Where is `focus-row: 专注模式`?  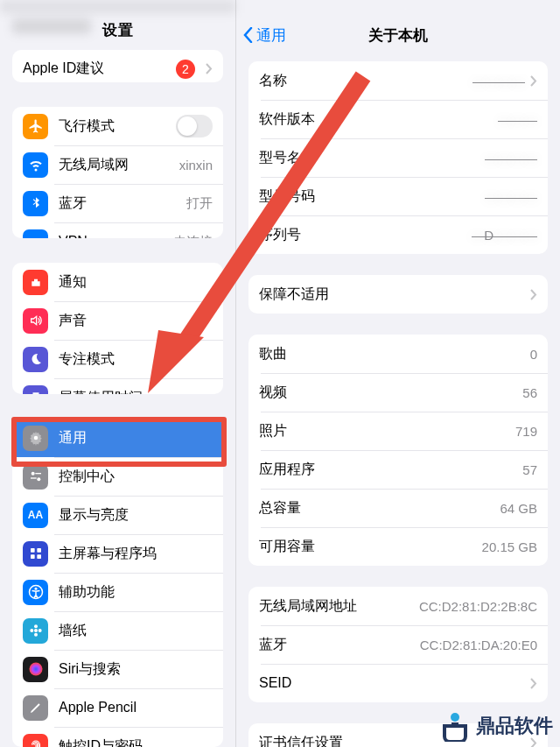 focus-row: 专注模式 is located at coordinates (117, 359).